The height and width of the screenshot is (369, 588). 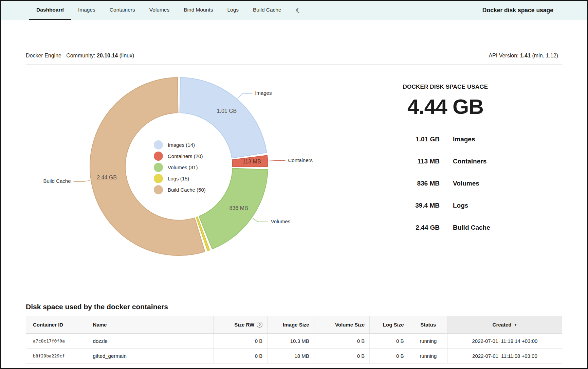 I want to click on cell-created: 2022-07-01 11:11:08 +03:00, so click(x=504, y=356).